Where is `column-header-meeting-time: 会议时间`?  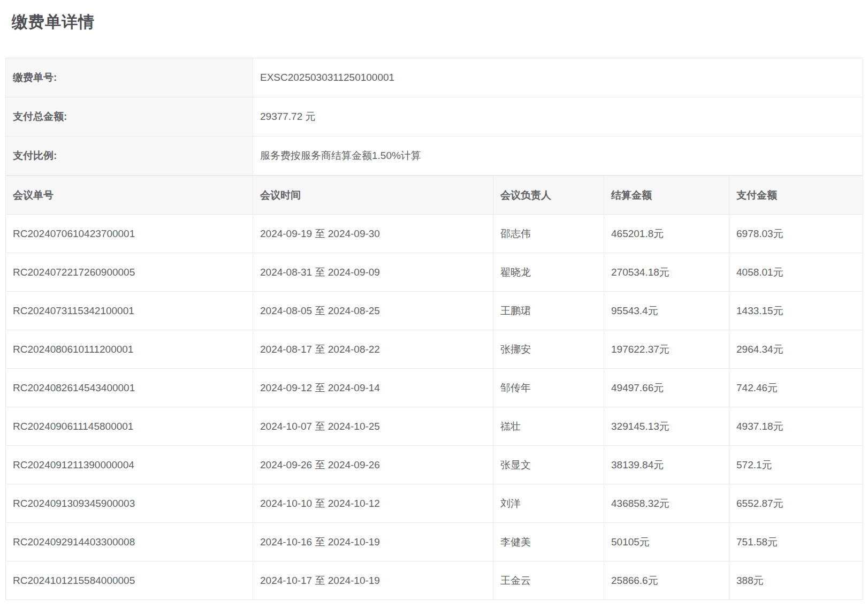
column-header-meeting-time: 会议时间 is located at coordinates (374, 195).